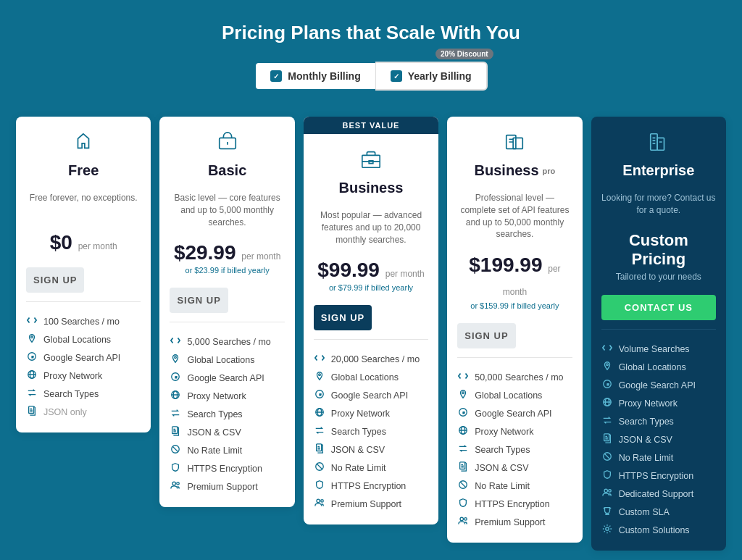  Describe the element at coordinates (659, 442) in the screenshot. I see `features-list: Volume SearchesGlobal LocationsGoogle Se…` at that location.